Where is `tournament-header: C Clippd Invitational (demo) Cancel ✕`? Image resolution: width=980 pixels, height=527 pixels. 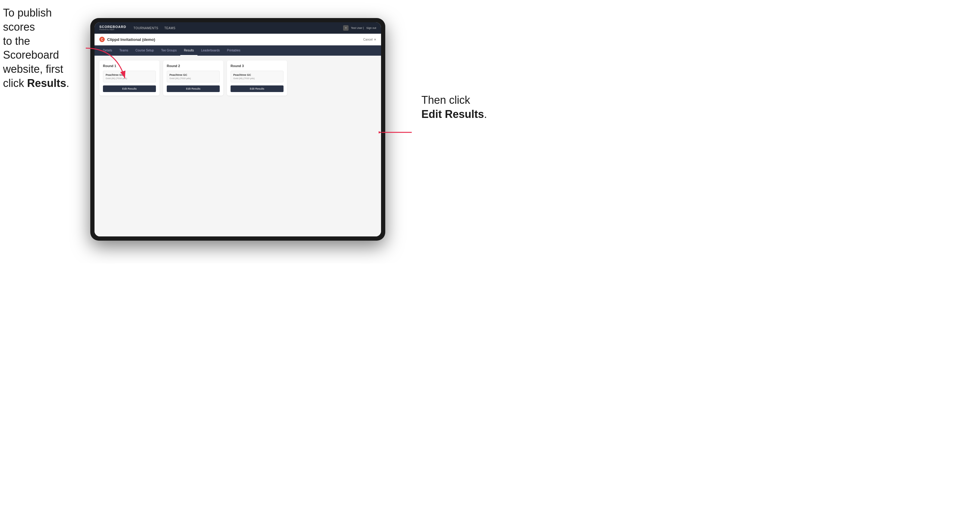
tournament-header: C Clippd Invitational (demo) Cancel ✕ is located at coordinates (238, 40).